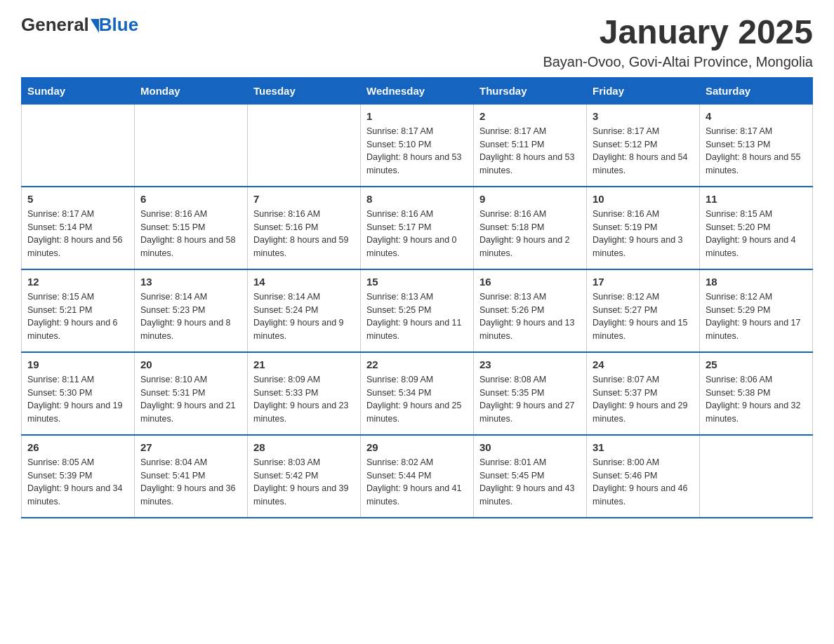 The image size is (834, 644). Describe the element at coordinates (756, 116) in the screenshot. I see `day-number: 4` at that location.